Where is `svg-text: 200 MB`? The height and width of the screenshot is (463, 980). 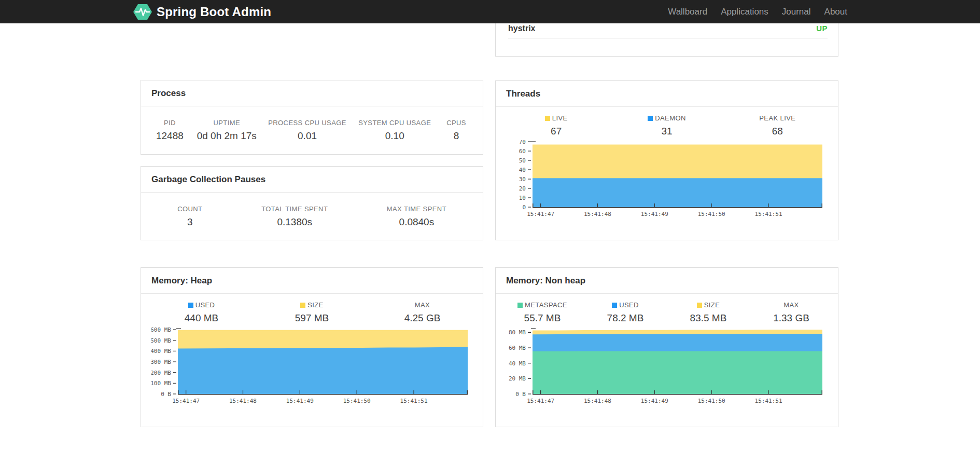 svg-text: 200 MB is located at coordinates (161, 373).